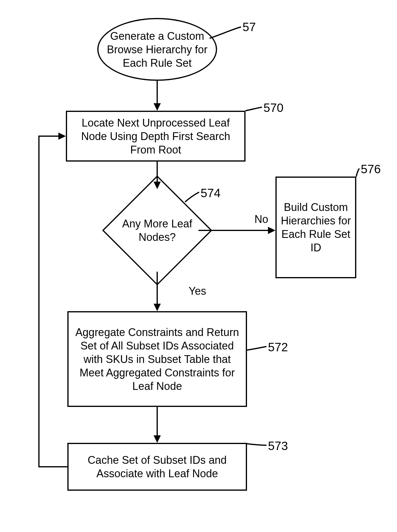 The width and height of the screenshot is (397, 532). What do you see at coordinates (157, 359) in the screenshot?
I see `node-aggregate-text: Aggregate Constraints and Return Set of …` at bounding box center [157, 359].